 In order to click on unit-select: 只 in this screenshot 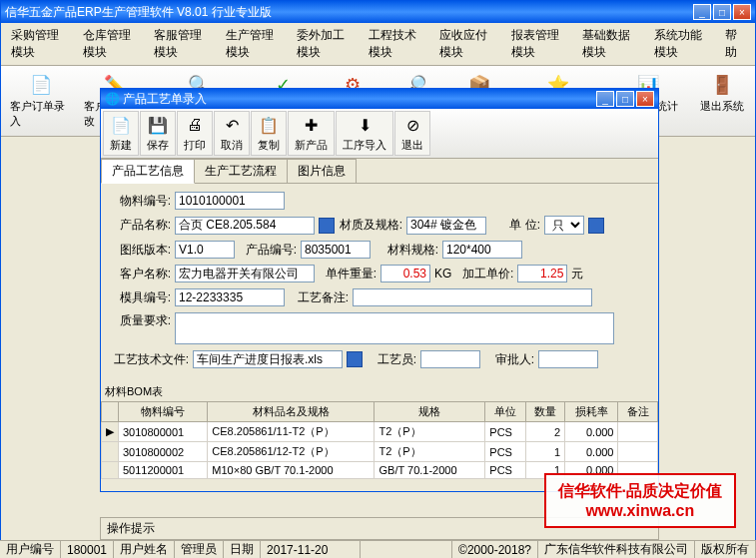, I will do `click(564, 226)`.